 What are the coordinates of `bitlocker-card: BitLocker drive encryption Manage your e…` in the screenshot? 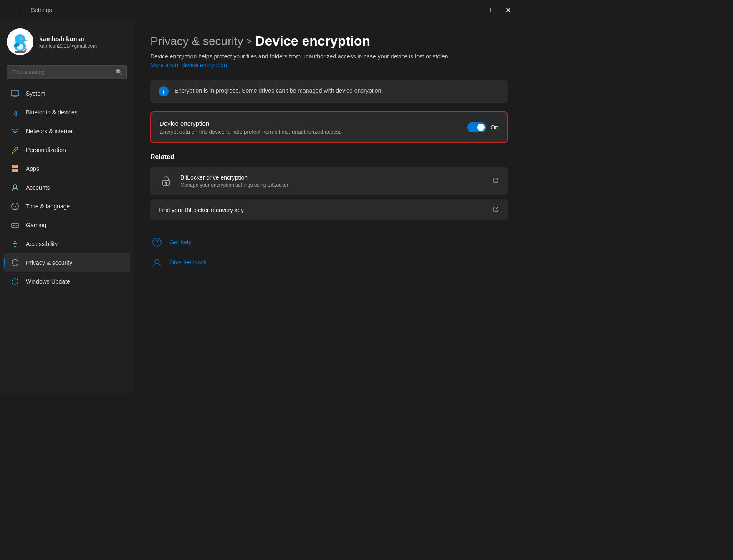 It's located at (329, 181).